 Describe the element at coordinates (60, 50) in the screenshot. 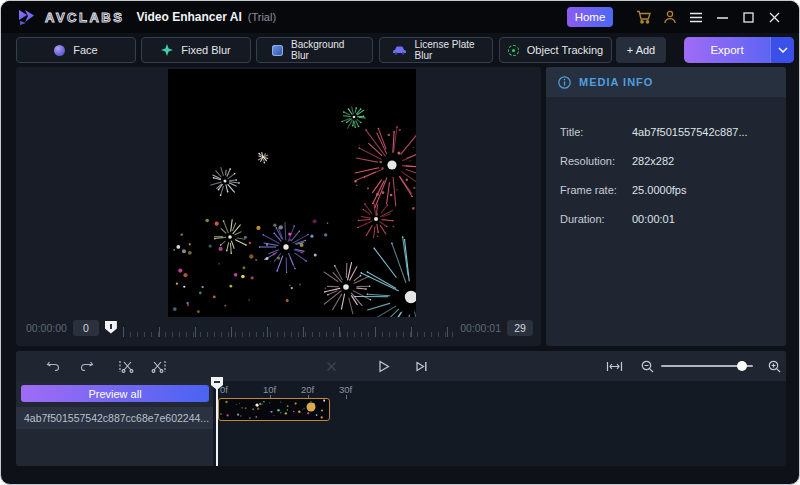

I see `face-icon` at that location.